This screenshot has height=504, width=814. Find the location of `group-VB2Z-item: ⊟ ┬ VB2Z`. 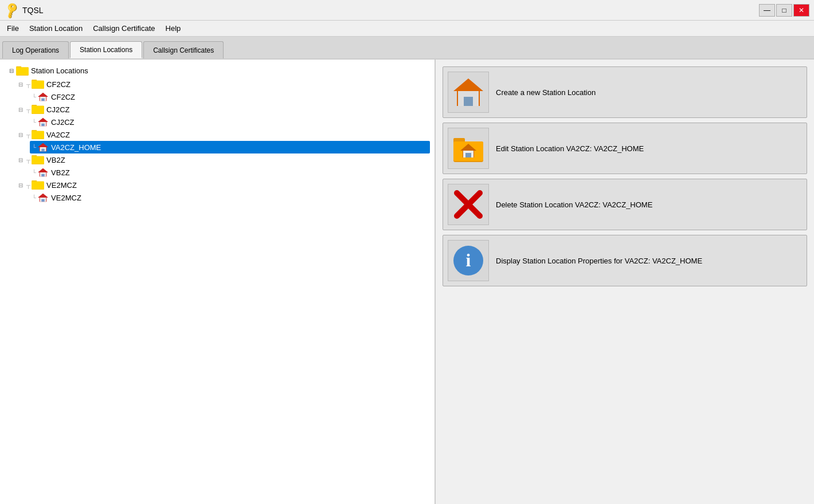

group-VB2Z-item: ⊟ ┬ VB2Z is located at coordinates (223, 160).